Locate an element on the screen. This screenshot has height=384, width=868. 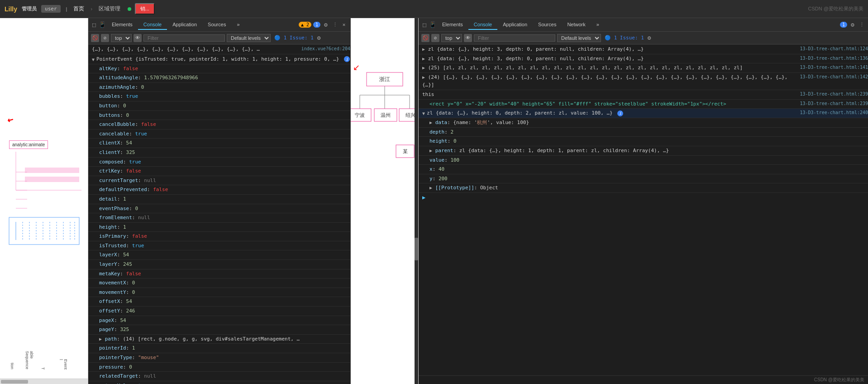
expand-more-btn: ▶ is located at coordinates (644, 197).